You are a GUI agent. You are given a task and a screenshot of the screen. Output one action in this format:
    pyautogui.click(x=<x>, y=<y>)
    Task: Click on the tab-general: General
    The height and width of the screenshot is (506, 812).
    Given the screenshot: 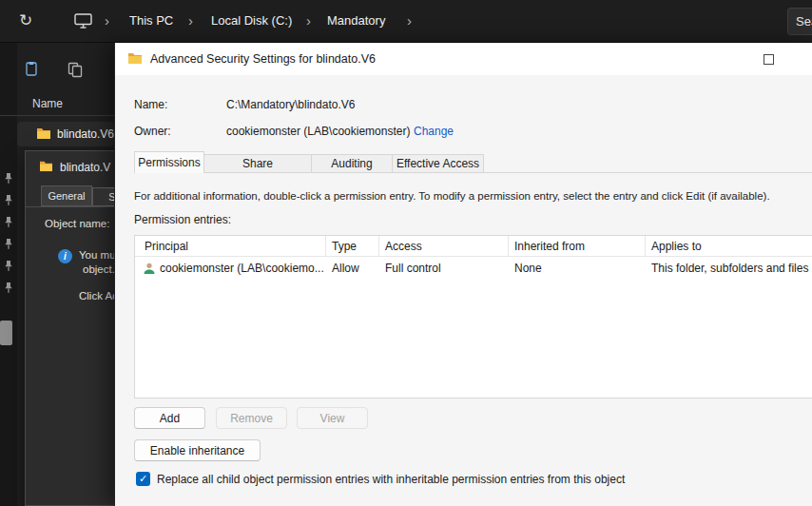 What is the action you would take?
    pyautogui.click(x=67, y=196)
    